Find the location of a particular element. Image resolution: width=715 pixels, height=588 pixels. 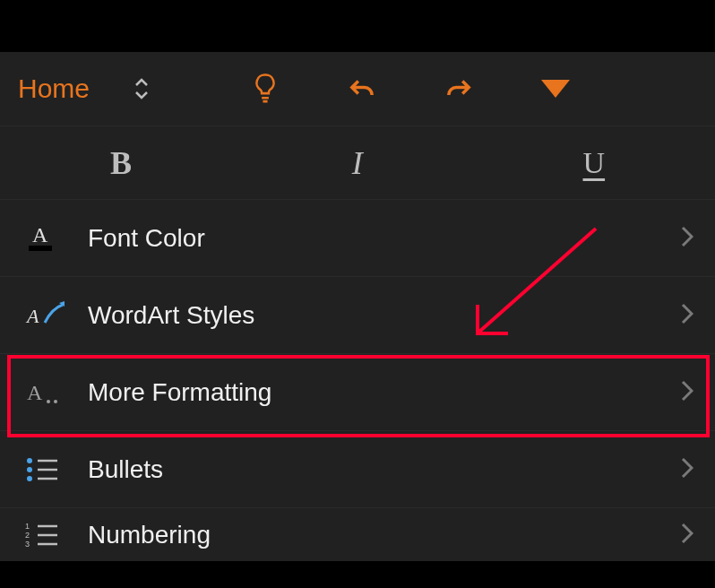

svg-text: 2 is located at coordinates (27, 535).